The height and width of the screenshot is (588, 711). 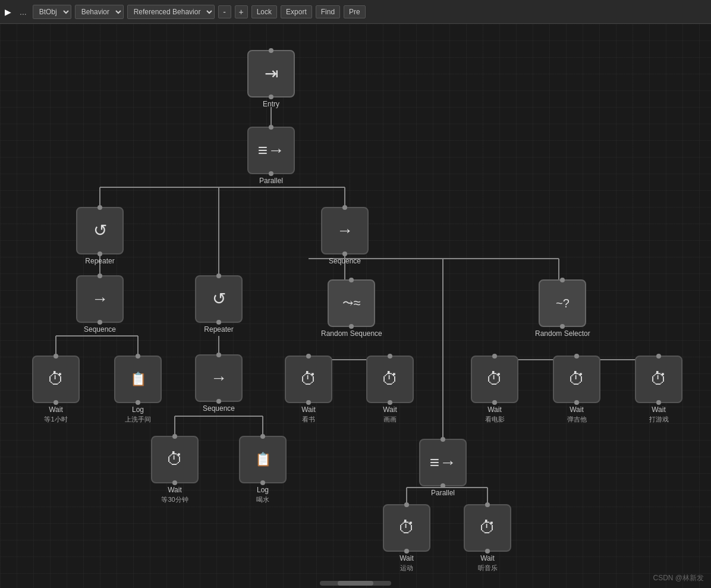 I want to click on sequence3-node: → Sequence, so click(x=219, y=383).